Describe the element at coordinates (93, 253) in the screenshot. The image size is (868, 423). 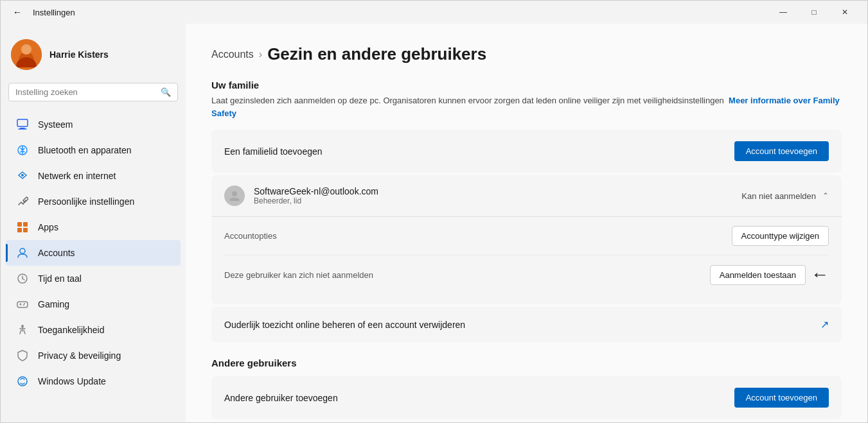
I see `sidebar-item-accounts: Accounts` at that location.